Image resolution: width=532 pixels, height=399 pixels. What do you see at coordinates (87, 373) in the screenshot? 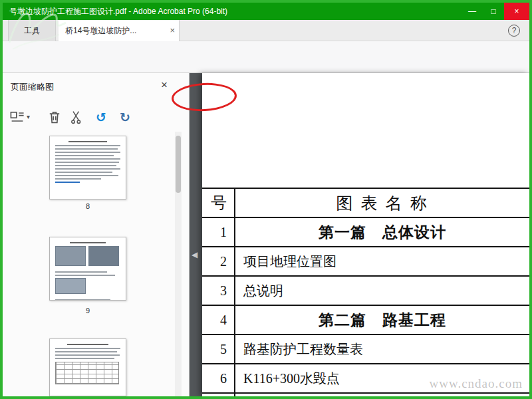
I see `table-placeholder` at bounding box center [87, 373].